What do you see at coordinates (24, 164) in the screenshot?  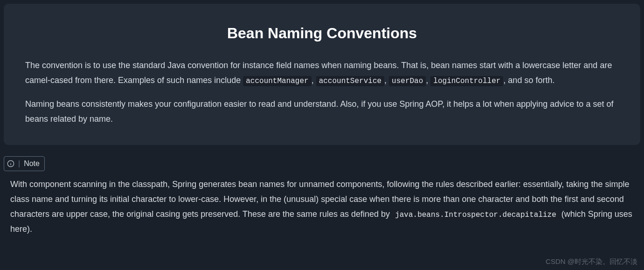 I see `note-label: | Note` at bounding box center [24, 164].